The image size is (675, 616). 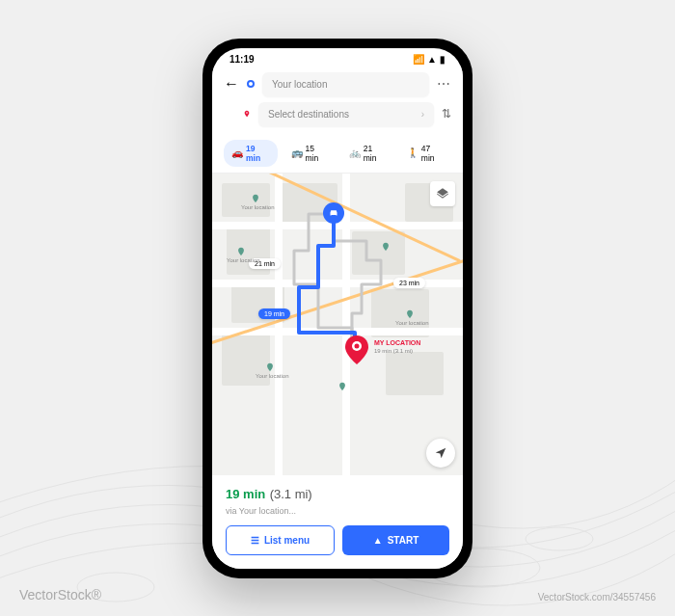 What do you see at coordinates (309, 114) in the screenshot?
I see `destination-placeholder: Select destinations` at bounding box center [309, 114].